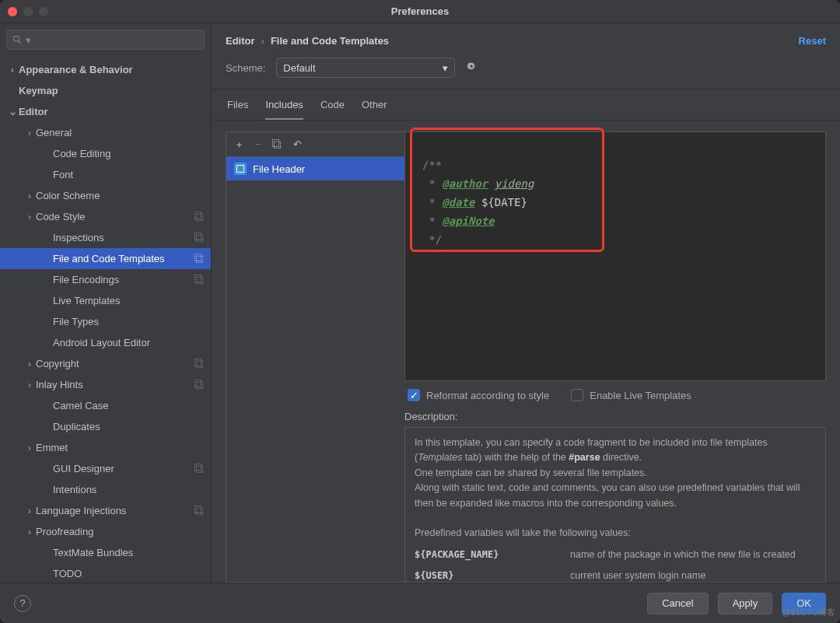  Describe the element at coordinates (106, 196) in the screenshot. I see `sidebar-item-color-scheme: ›Color Scheme` at that location.